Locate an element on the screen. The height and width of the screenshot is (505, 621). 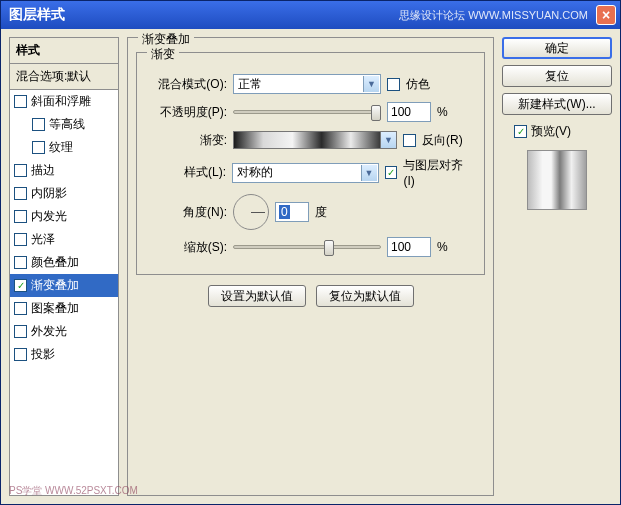
sidebar-header: 样式 is located at coordinates (64, 50).